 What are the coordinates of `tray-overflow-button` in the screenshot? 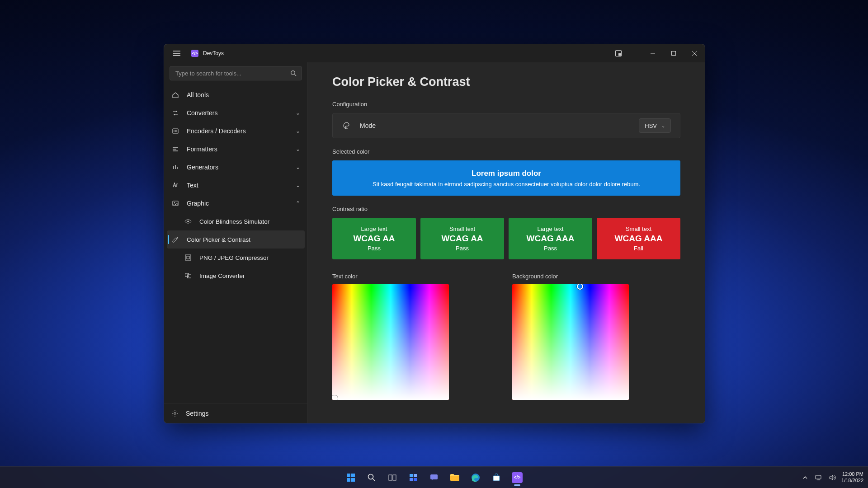 It's located at (805, 478).